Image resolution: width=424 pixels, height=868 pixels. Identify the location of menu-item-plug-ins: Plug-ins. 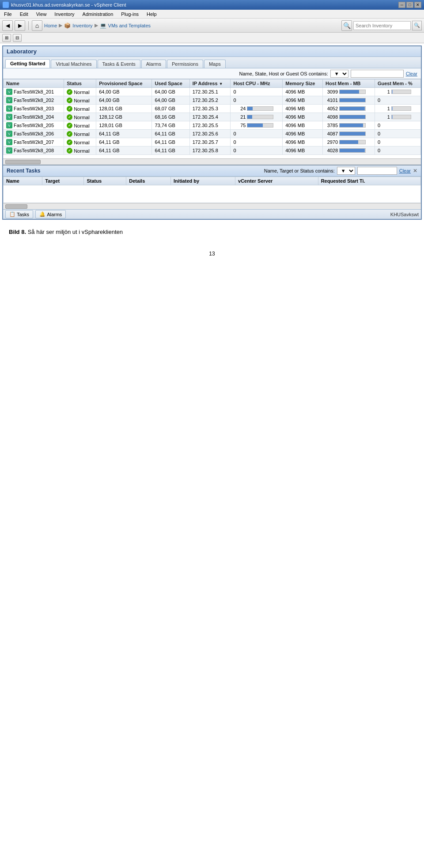
(130, 14).